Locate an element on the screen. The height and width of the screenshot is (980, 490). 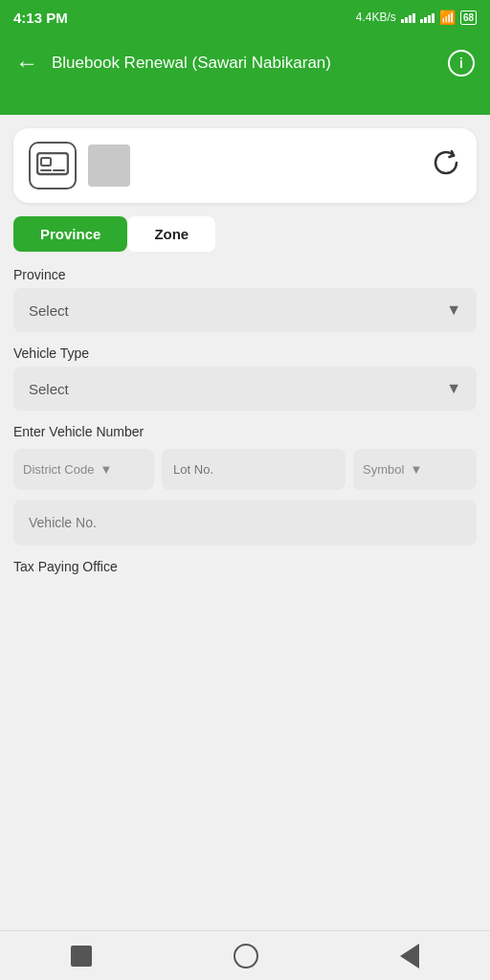
wifi-icon: 📶 is located at coordinates (448, 17).